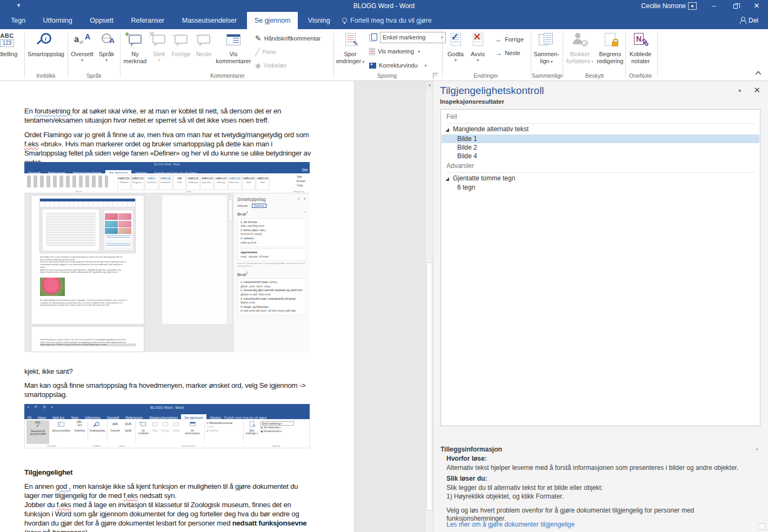 This screenshot has height=532, width=768. What do you see at coordinates (170, 116) in the screenshot?
I see `paragraph: En forutsetning for at søket skal virke,…` at bounding box center [170, 116].